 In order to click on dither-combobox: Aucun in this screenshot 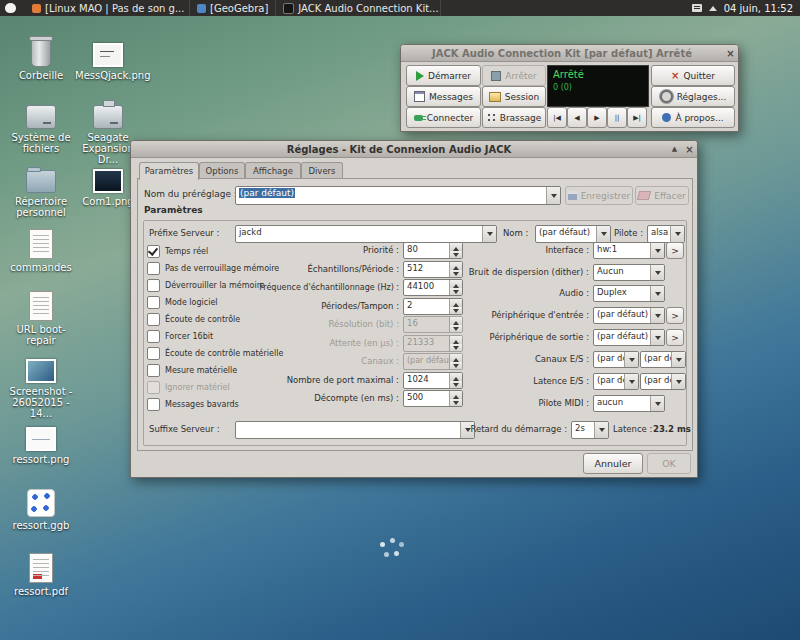, I will do `click(629, 272)`.